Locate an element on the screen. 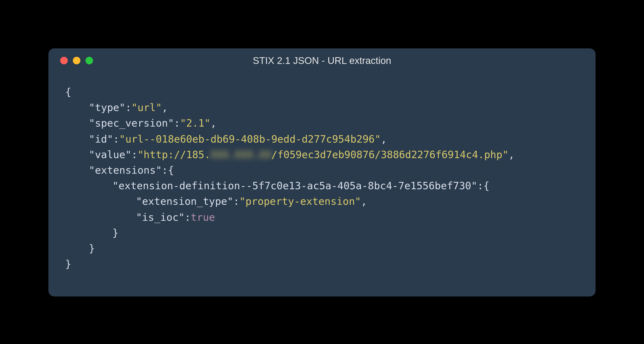 This screenshot has width=644, height=344. redacted-ip: XXX.XXX.XX is located at coordinates (241, 155).